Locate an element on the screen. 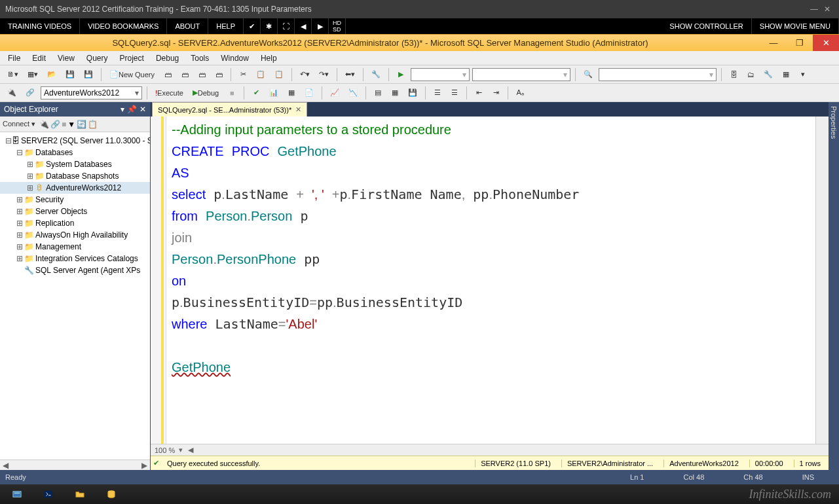 The image size is (839, 504). menu-view: View is located at coordinates (66, 58).